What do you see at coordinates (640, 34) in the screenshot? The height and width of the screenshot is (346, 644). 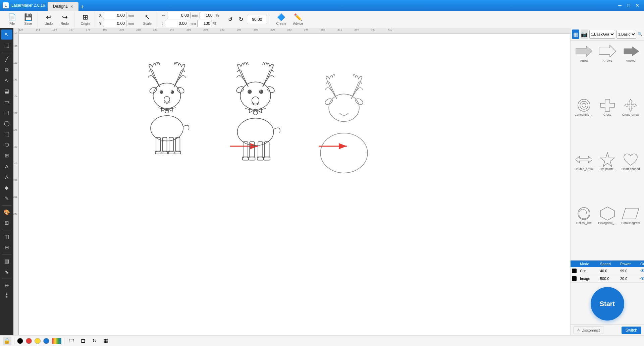 I see `search-btn: 🔍` at bounding box center [640, 34].